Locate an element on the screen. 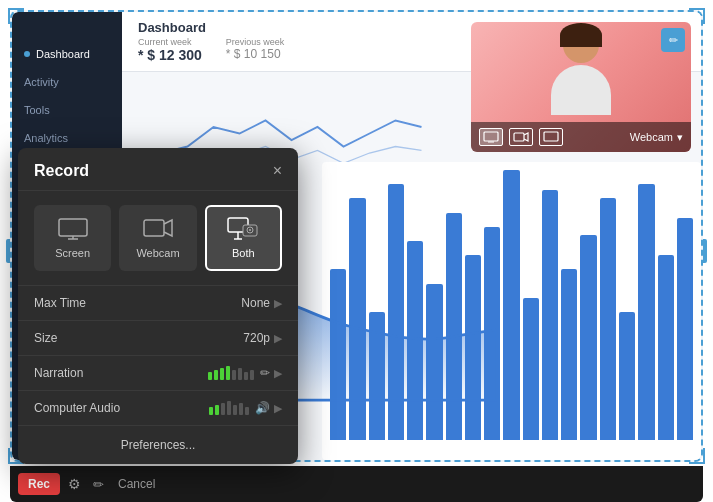  size-arrow-icon: ▶ is located at coordinates (278, 338).